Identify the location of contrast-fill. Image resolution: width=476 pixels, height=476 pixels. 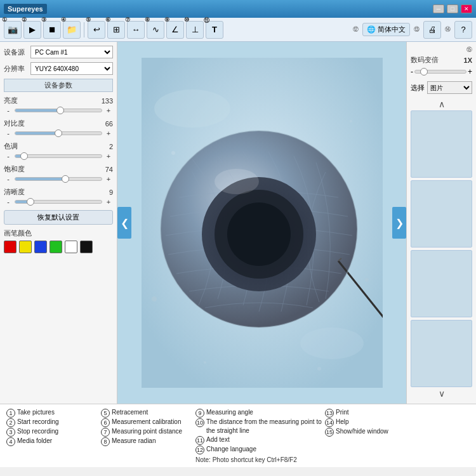
(37, 133).